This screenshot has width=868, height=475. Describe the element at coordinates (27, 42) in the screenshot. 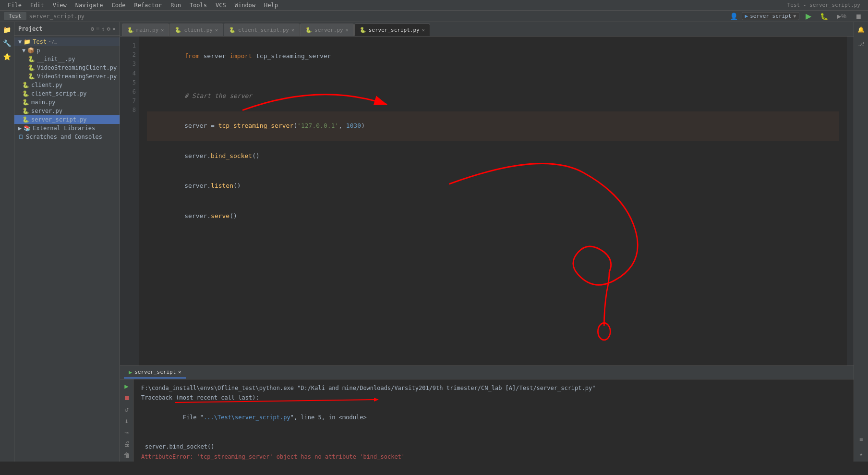

I see `folder-icon-test: 📁` at that location.